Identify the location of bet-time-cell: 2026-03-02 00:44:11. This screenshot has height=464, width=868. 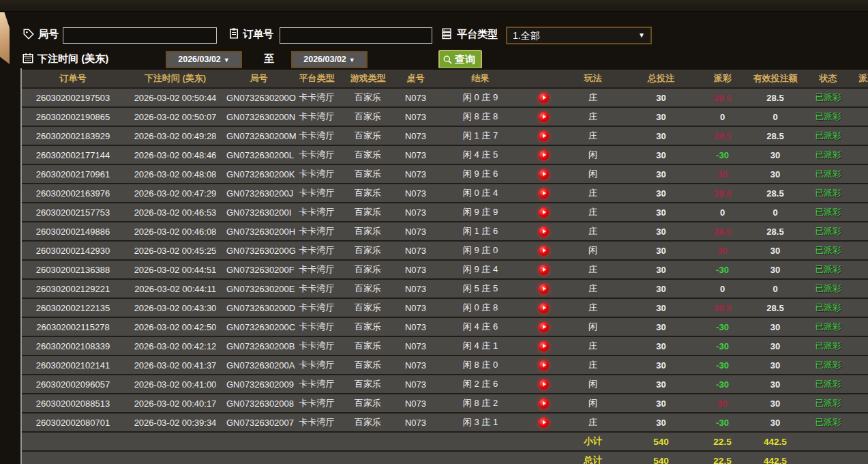
(175, 289).